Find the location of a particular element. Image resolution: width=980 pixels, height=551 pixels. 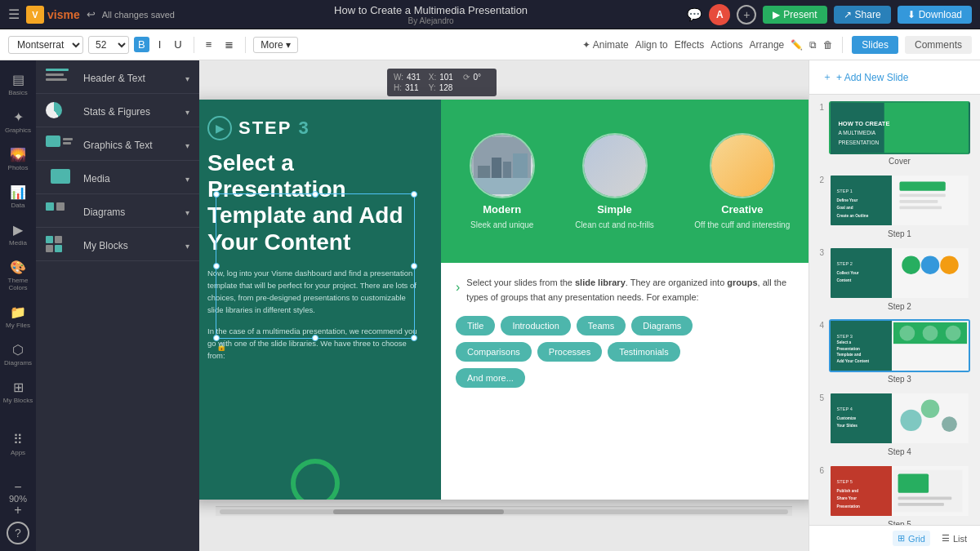

presentation-title: How to Create a Multimedia Presentation is located at coordinates (431, 10).